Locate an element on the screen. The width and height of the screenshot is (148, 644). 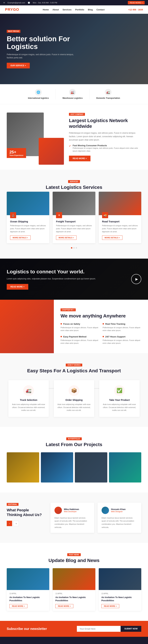
hours-text: Mon - Sat, 9:00 AM - 5:00 PM is located at coordinates (45, 3).